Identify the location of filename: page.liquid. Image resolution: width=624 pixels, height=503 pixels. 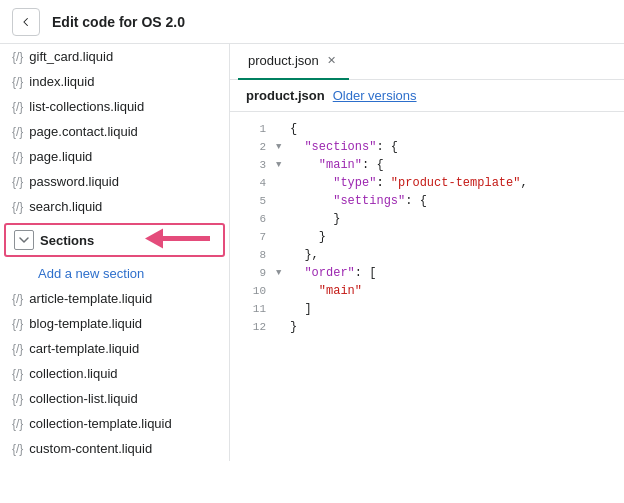
(60, 156).